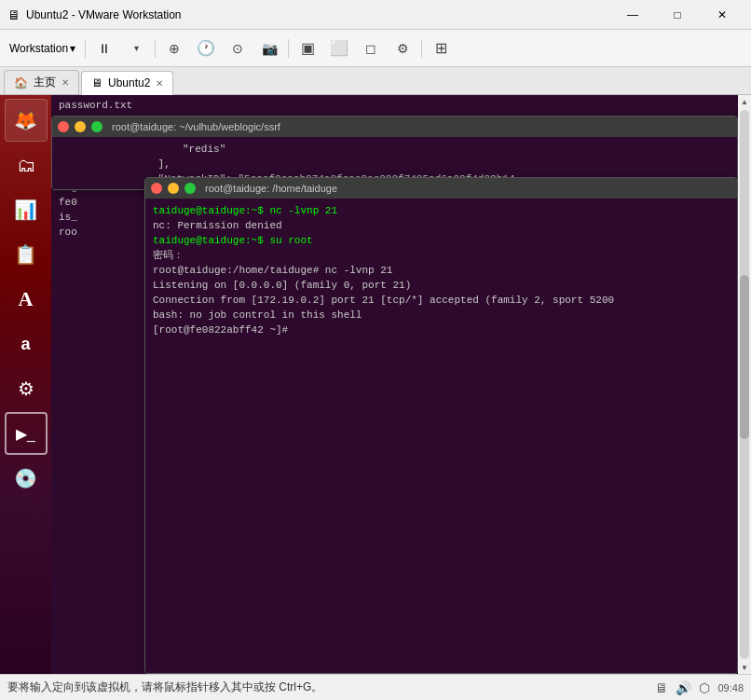 The width and height of the screenshot is (751, 700). Describe the element at coordinates (26, 389) in the screenshot. I see `sidebar-item-settings: ⚙` at that location.